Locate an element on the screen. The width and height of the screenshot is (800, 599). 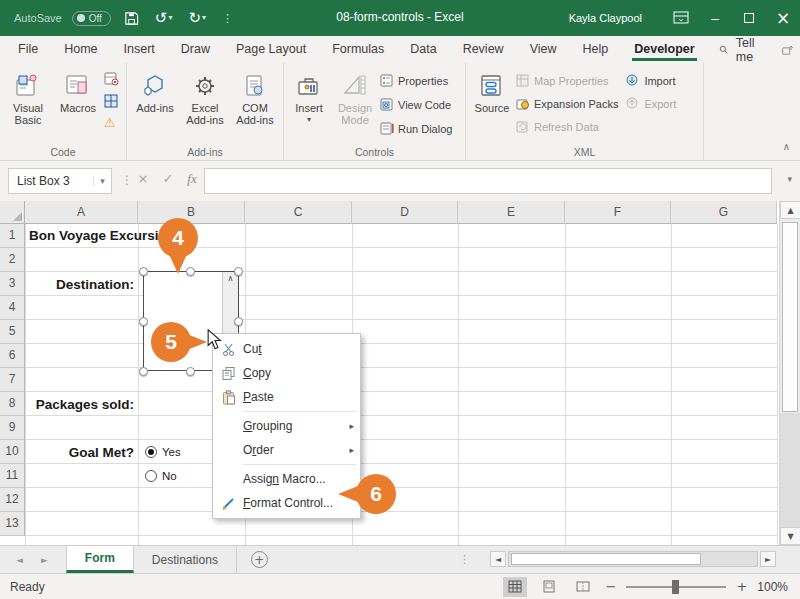
tab-help: Help is located at coordinates (596, 50).